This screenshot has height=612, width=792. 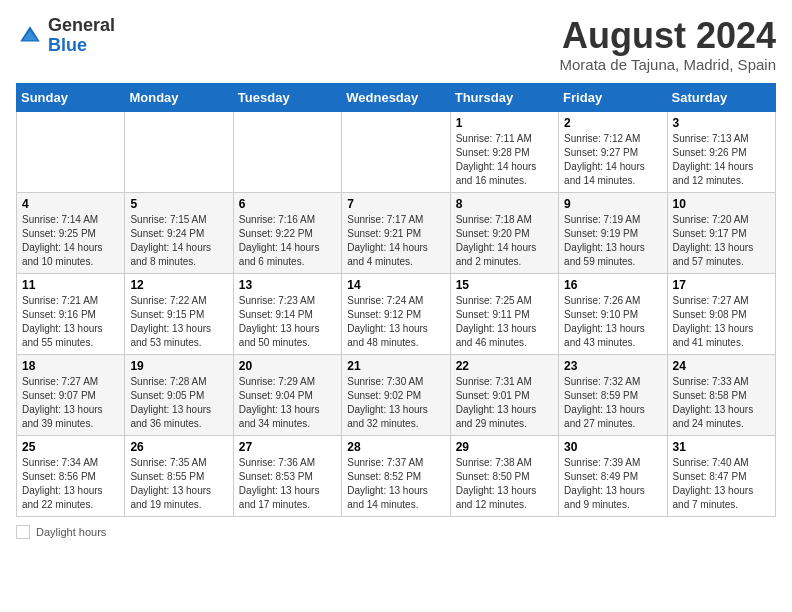 What do you see at coordinates (396, 322) in the screenshot?
I see `day-info: Sunrise: 7:24 AM Sunset: 9:12 PM Dayligh…` at bounding box center [396, 322].